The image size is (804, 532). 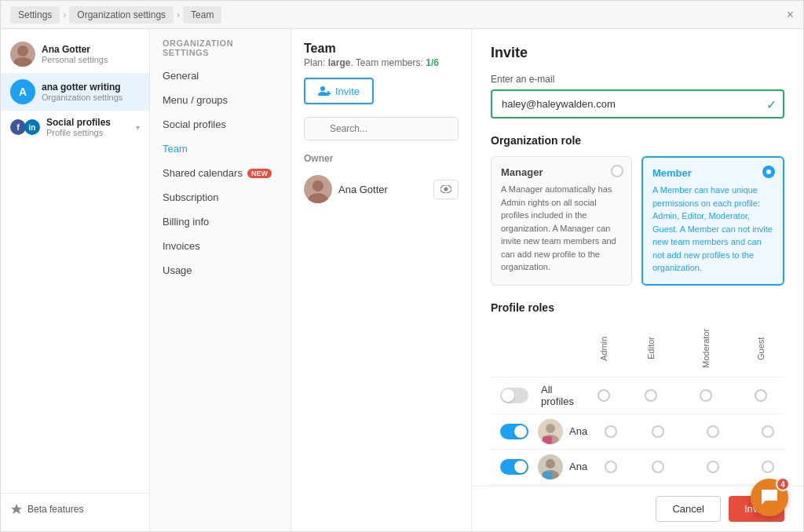 I want to click on col-moderator: Moderator, so click(x=706, y=347).